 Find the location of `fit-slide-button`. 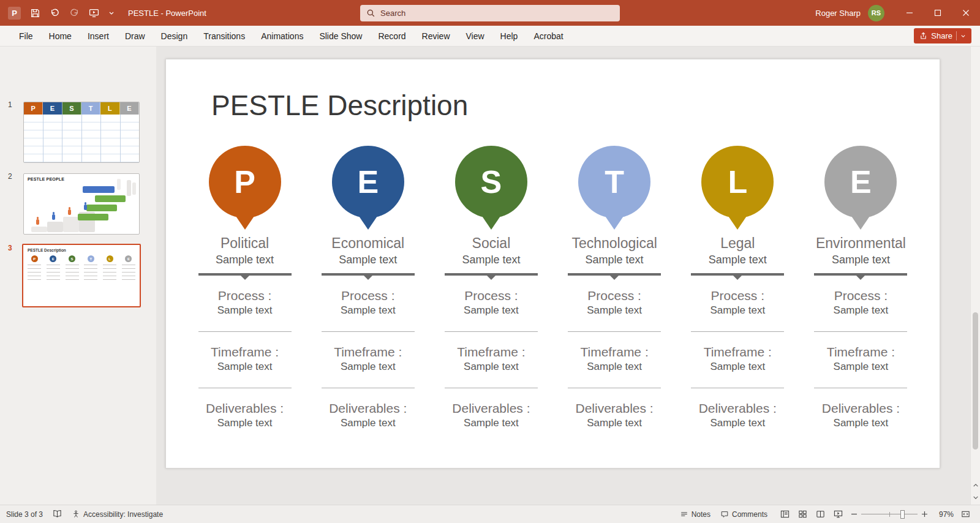

fit-slide-button is located at coordinates (965, 514).